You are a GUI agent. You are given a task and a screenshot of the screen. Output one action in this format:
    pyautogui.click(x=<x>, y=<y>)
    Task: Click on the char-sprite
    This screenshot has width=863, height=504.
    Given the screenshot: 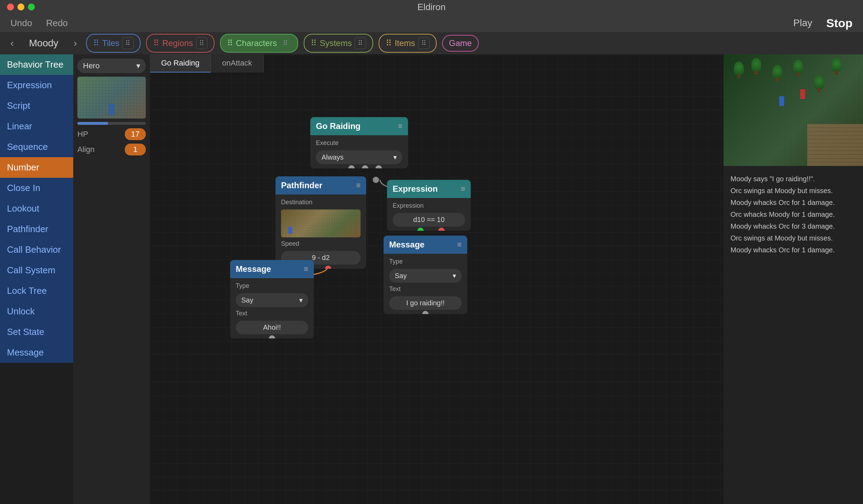 What is the action you would take?
    pyautogui.click(x=112, y=109)
    